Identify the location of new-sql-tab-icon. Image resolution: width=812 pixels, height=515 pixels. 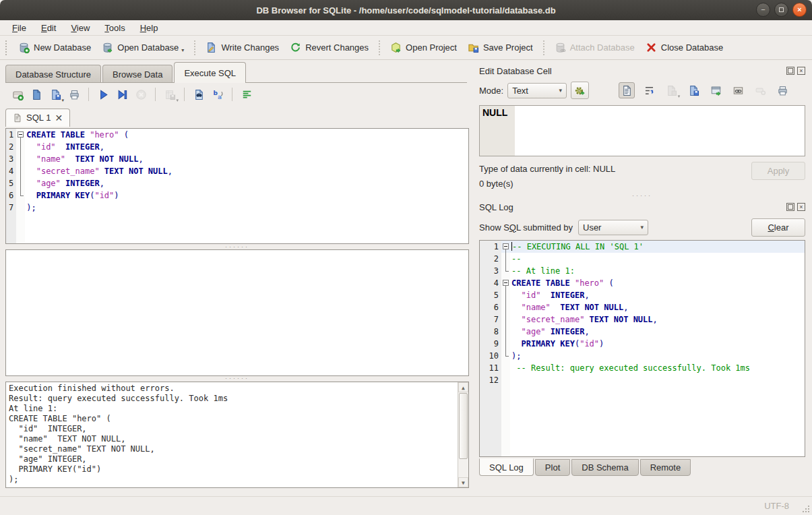
(18, 94).